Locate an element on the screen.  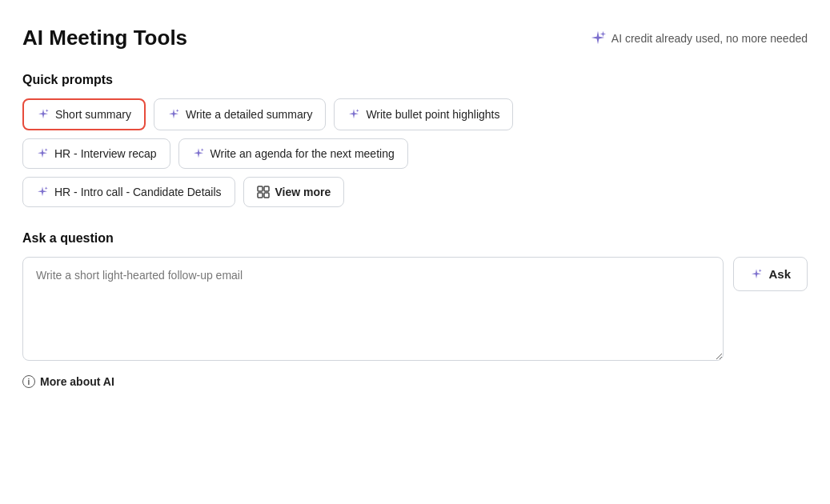
quick-prompts-title: Quick prompts is located at coordinates (415, 80).